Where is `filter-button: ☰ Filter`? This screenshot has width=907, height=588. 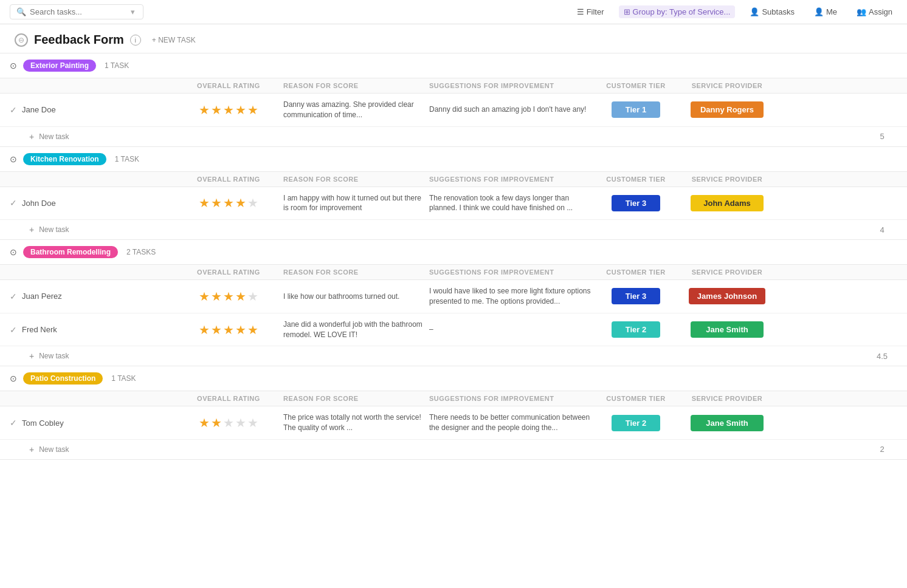
filter-button: ☰ Filter is located at coordinates (591, 12).